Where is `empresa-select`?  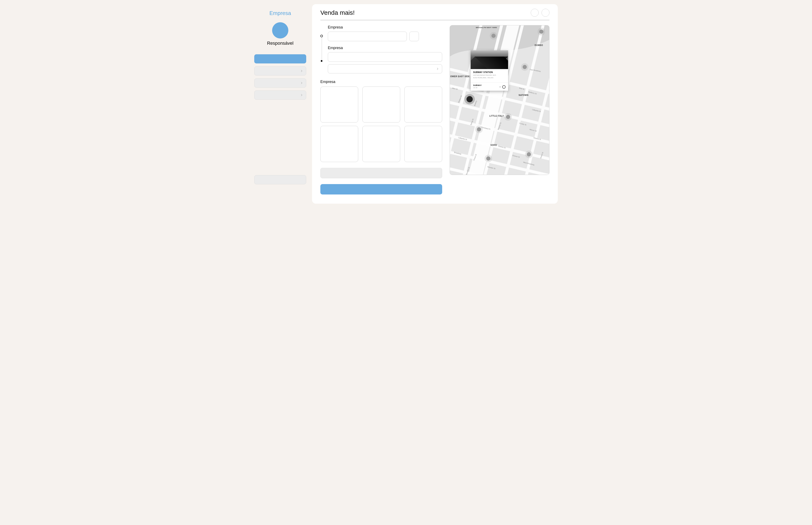
empresa-select is located at coordinates (385, 69).